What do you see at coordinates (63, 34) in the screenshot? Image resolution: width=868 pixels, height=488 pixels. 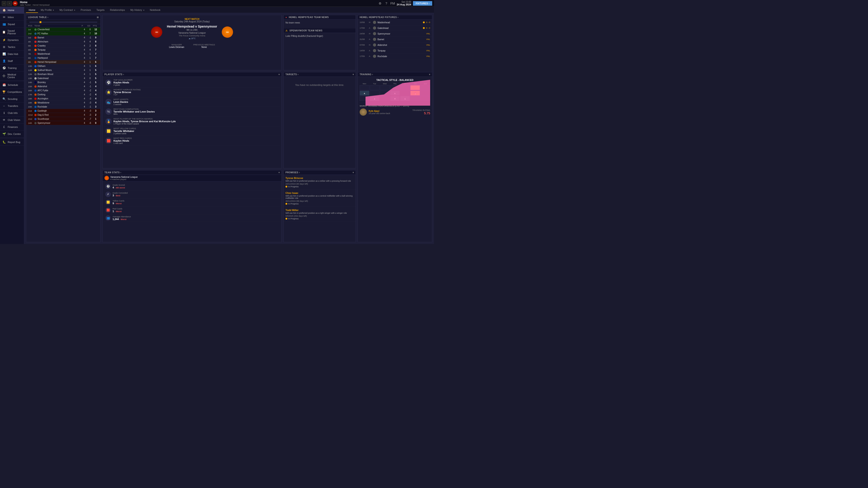 I see `table-row: 2nd FC Halifax 4 7 10` at bounding box center [63, 34].